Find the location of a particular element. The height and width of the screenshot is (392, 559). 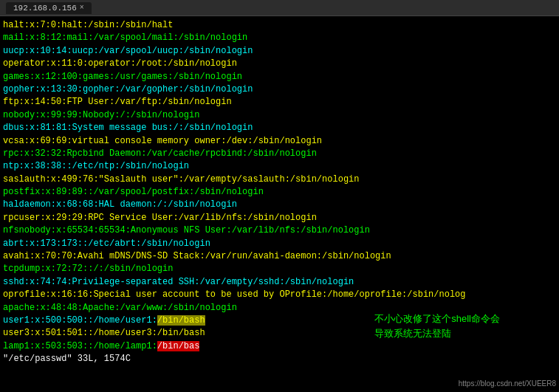

line-saslauth: saslauth:x:499:76:"Saslauth user":/var/e… is located at coordinates (279, 180).